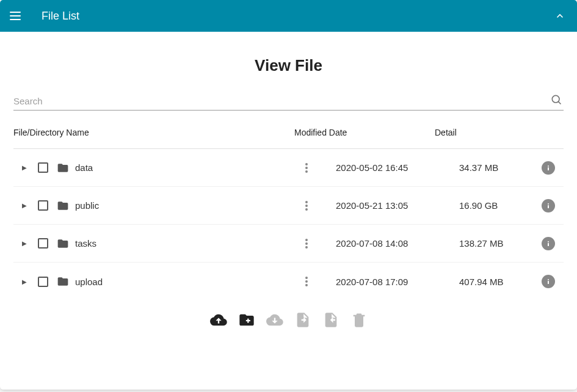  What do you see at coordinates (288, 16) in the screenshot?
I see `app-header: File List` at bounding box center [288, 16].